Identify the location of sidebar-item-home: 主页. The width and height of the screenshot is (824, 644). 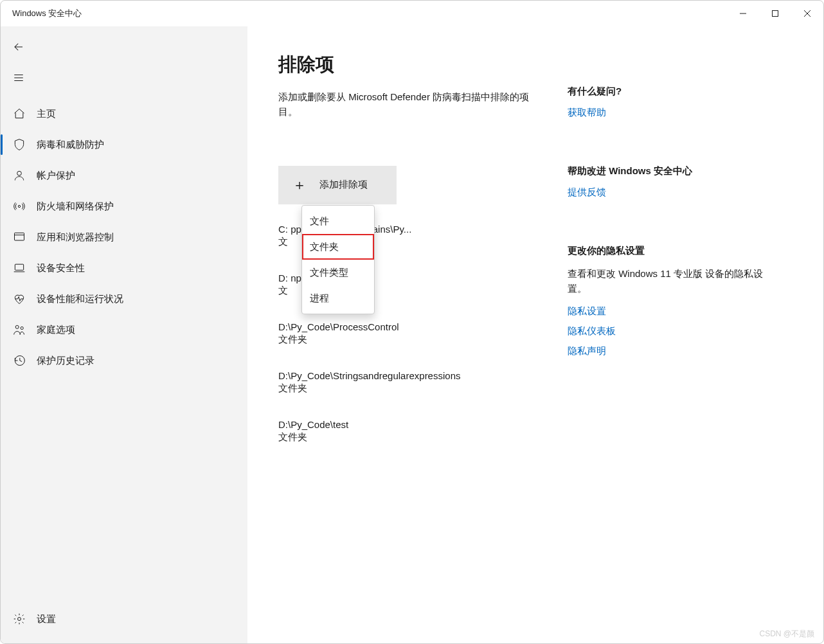
(123, 114).